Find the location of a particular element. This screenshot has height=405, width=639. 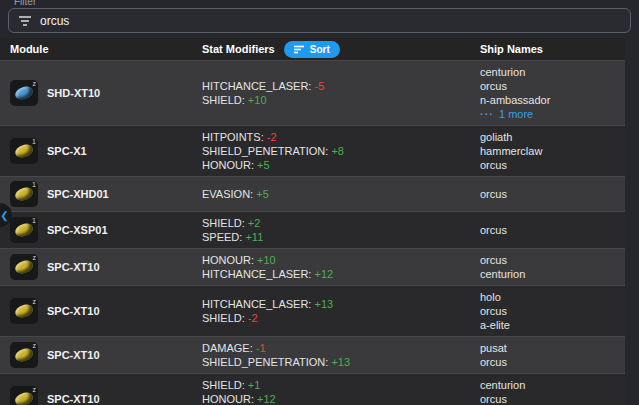

column-header-ships: Ship Names is located at coordinates (552, 49).